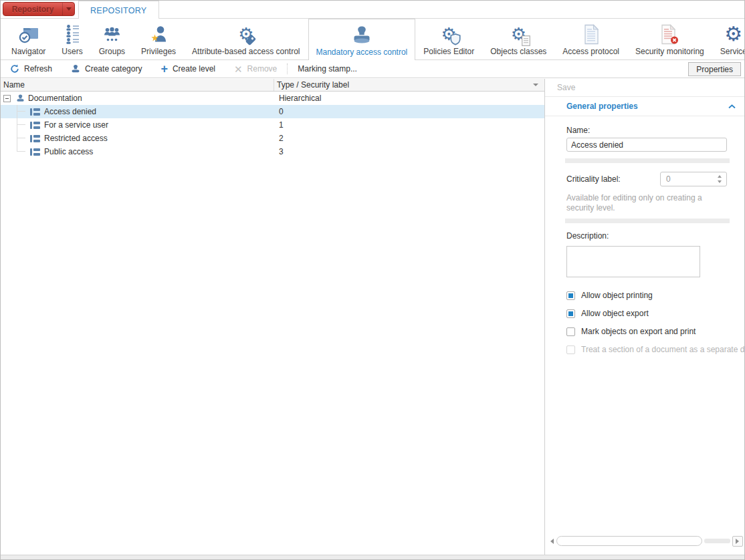 This screenshot has height=560, width=745. Describe the element at coordinates (717, 541) in the screenshot. I see `scrollbar-track` at that location.